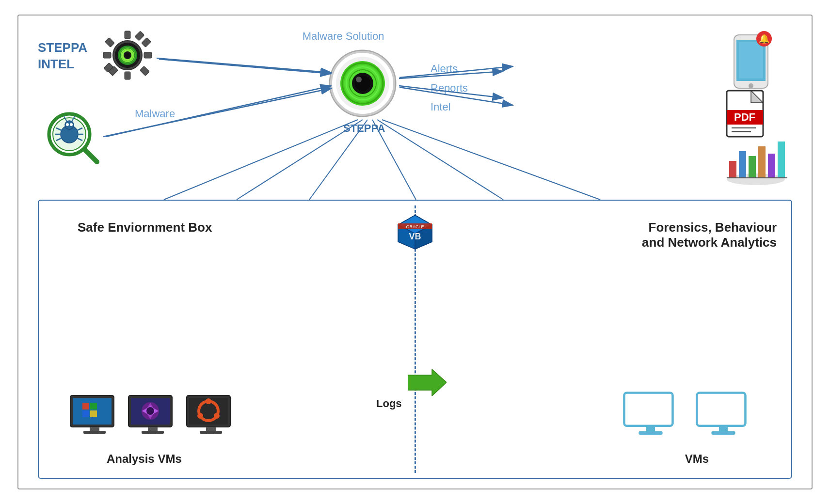  Describe the element at coordinates (128, 57) in the screenshot. I see `gear-icon` at that location.